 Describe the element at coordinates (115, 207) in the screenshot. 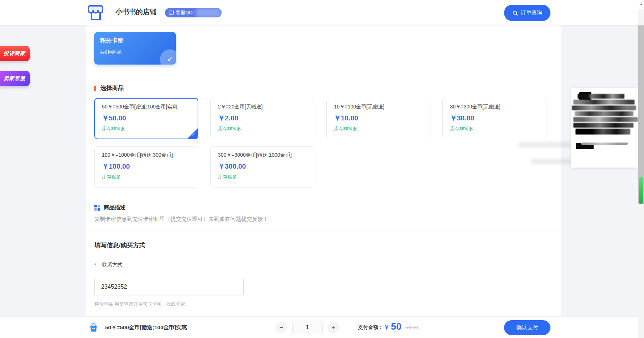

I see `description-title: 商品描述` at that location.